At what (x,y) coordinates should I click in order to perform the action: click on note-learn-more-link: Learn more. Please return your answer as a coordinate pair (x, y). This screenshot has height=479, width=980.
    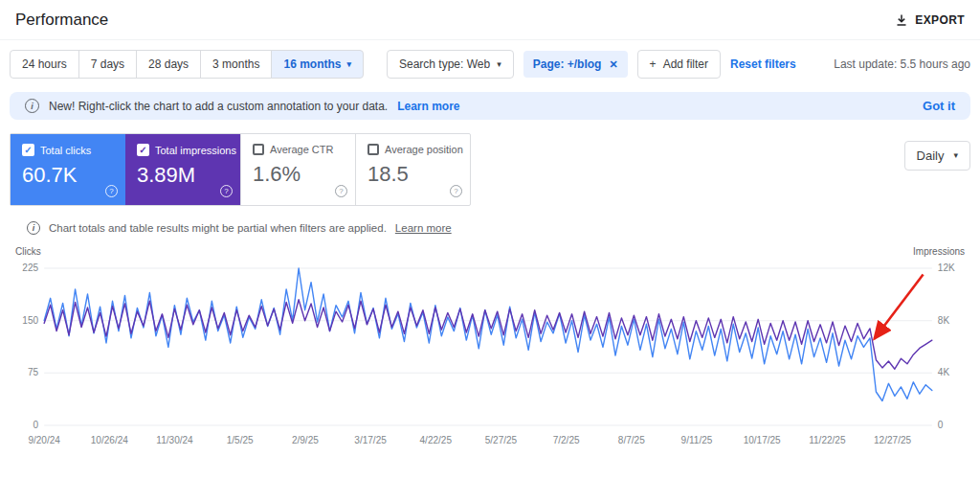
    Looking at the image, I should click on (423, 228).